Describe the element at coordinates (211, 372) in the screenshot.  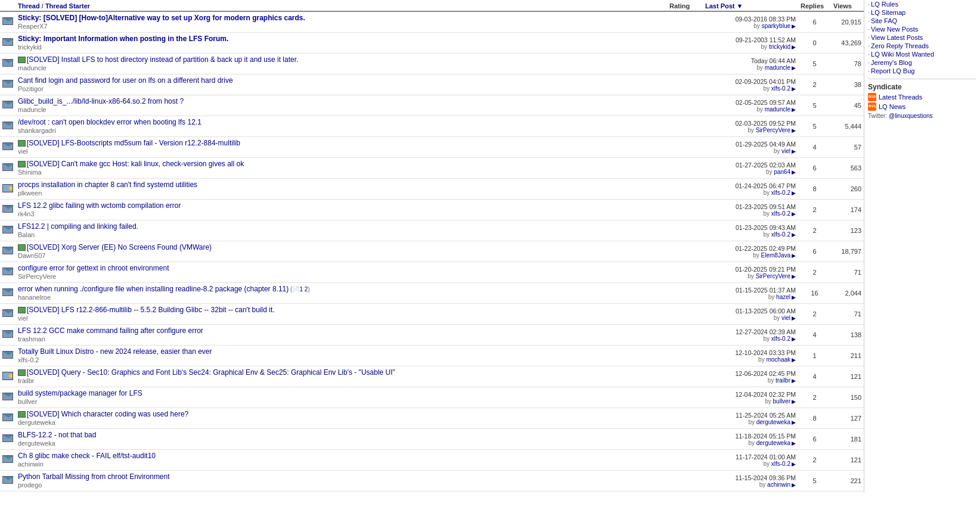
I see `thread-title-link: [SOLVED] Query - Sec10: Graphics and Fon…` at that location.